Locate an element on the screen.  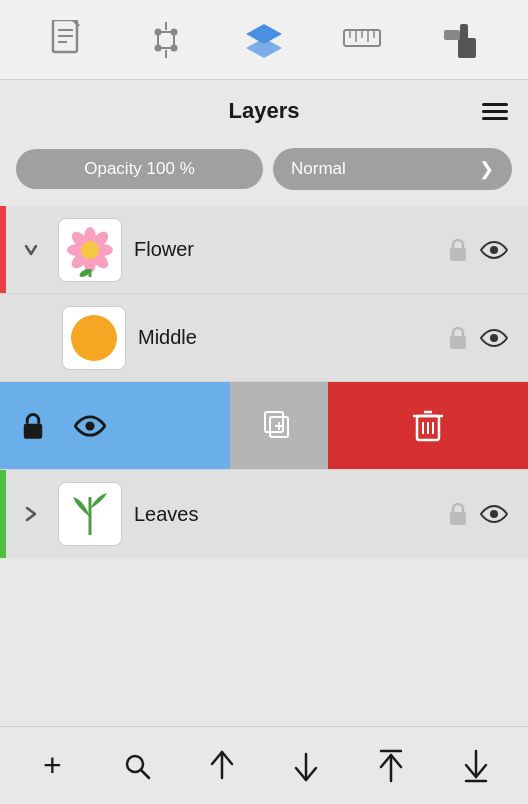
layer-visibility-flower is located at coordinates (494, 250).